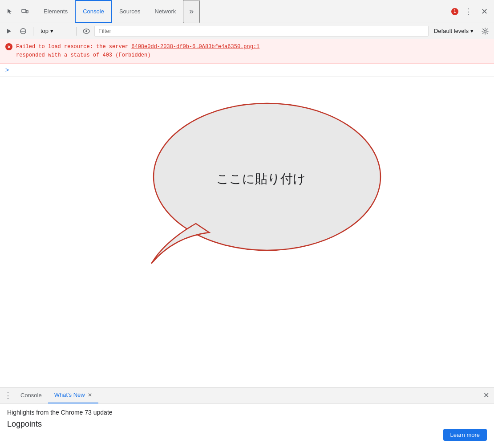 The height and width of the screenshot is (448, 494). Describe the element at coordinates (247, 395) in the screenshot. I see `bottom-tab-bar: ⋮ Console What's New ✕ ✕` at that location.